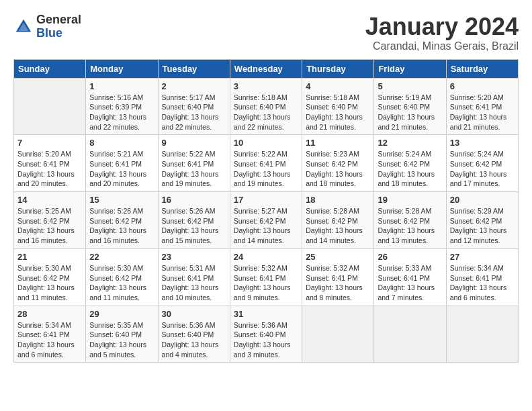 The width and height of the screenshot is (532, 411). Describe the element at coordinates (266, 334) in the screenshot. I see `calendar-week-row: 28Sunrise: 5:34 AMSunset: 6:41 PMDayligh…` at that location.